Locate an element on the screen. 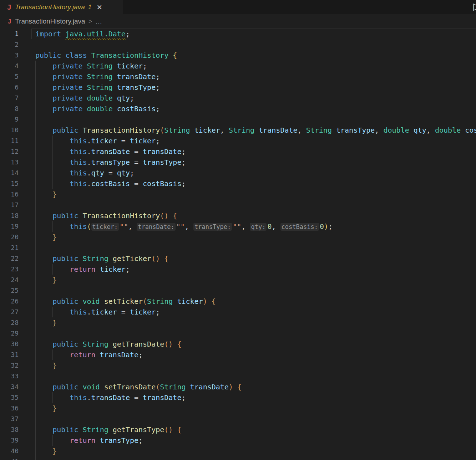 Image resolution: width=476 pixels, height=460 pixels. code-line-20: 20 } is located at coordinates (238, 237).